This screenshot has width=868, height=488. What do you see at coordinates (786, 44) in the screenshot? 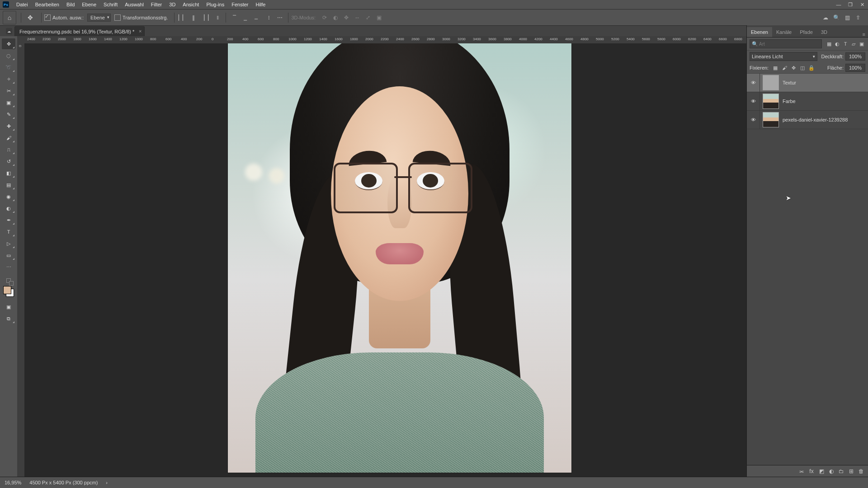
I see `layer-filter-dropdown: 🔍` at bounding box center [786, 44].